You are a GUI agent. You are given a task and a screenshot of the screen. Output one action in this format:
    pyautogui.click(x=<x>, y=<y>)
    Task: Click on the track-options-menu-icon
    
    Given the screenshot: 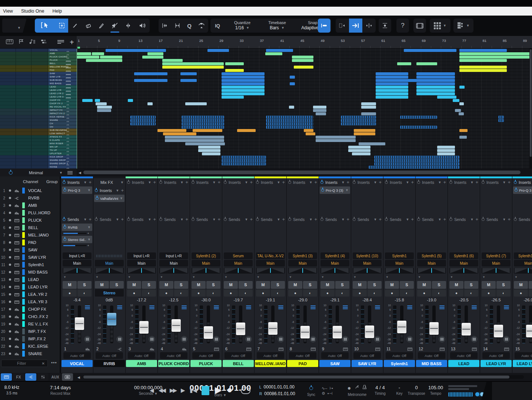 What is the action you would take?
    pyautogui.click(x=70, y=173)
    